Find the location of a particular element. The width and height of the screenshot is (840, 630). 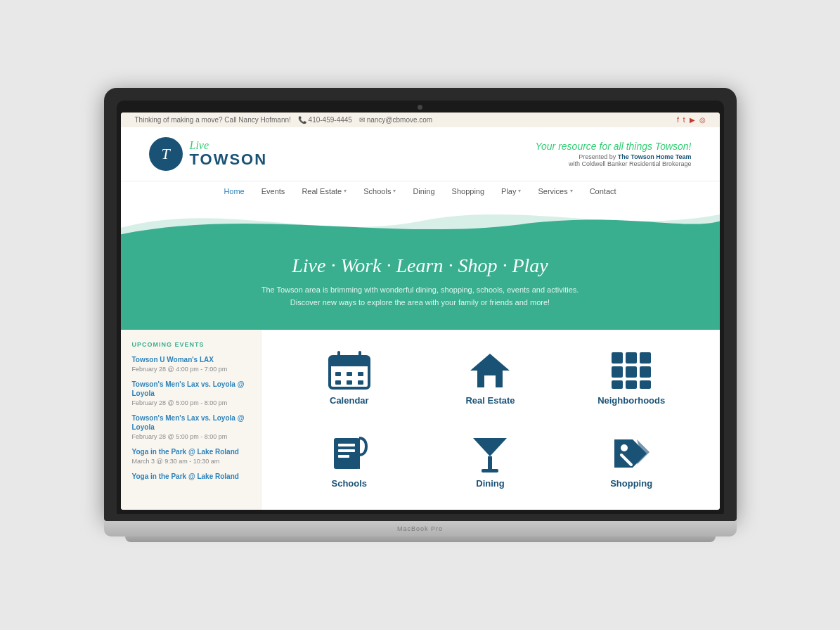

shopping-icon is located at coordinates (631, 453).